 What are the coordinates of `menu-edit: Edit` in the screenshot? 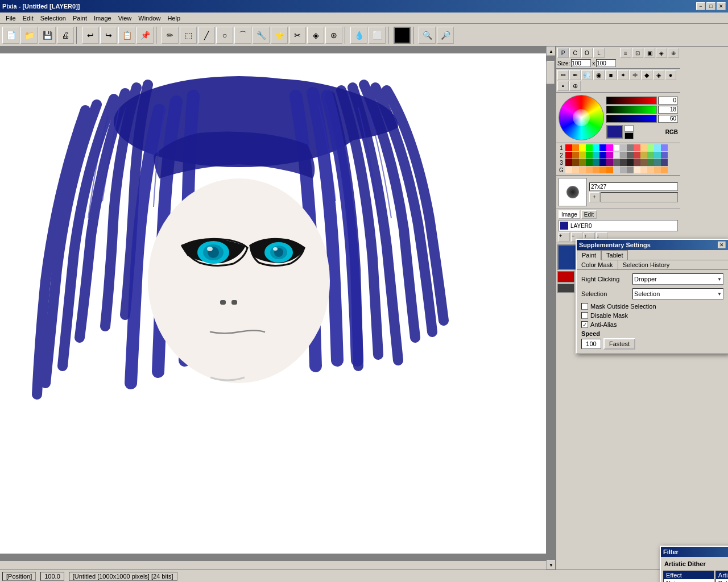 It's located at (28, 18).